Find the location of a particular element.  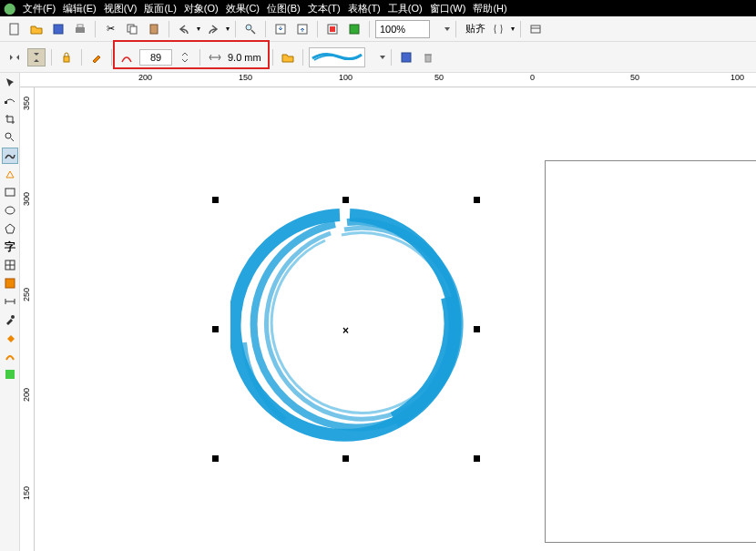

tool-crop is located at coordinates (10, 119).